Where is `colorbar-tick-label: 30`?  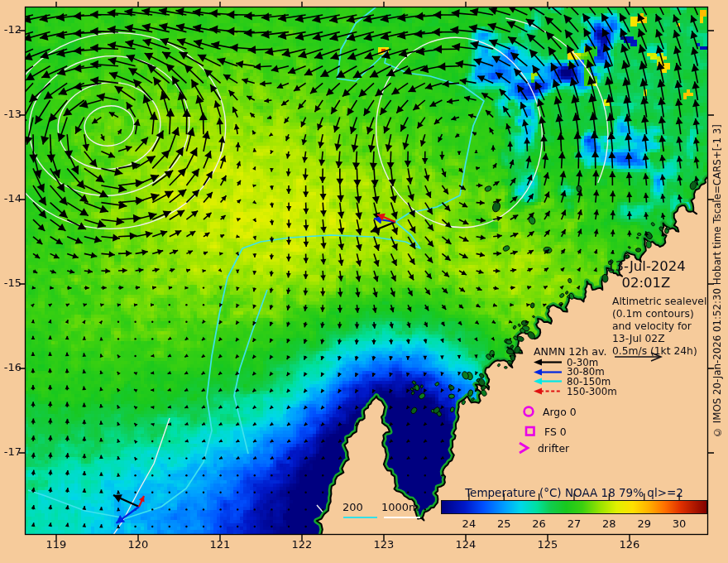
colorbar-tick-label: 30 is located at coordinates (679, 523).